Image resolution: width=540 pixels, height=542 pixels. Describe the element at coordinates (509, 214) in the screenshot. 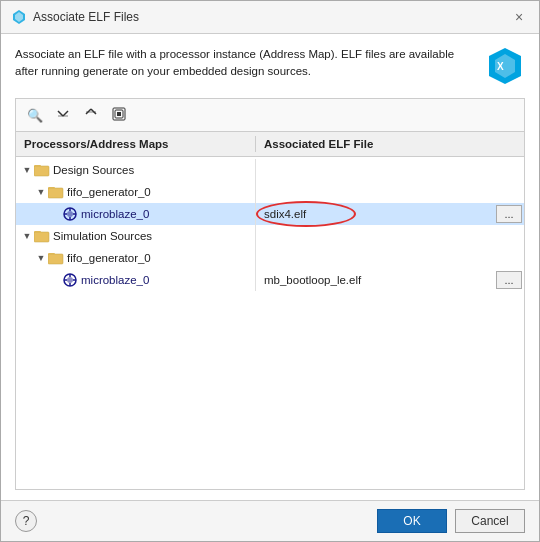

I see `design-microblaze-browse-btn: ...` at that location.